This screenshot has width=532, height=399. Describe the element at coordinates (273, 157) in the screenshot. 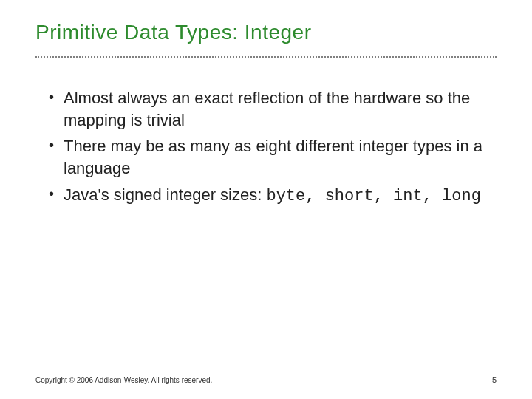

I see `bullet-item: There may be as many as eight different …` at that location.